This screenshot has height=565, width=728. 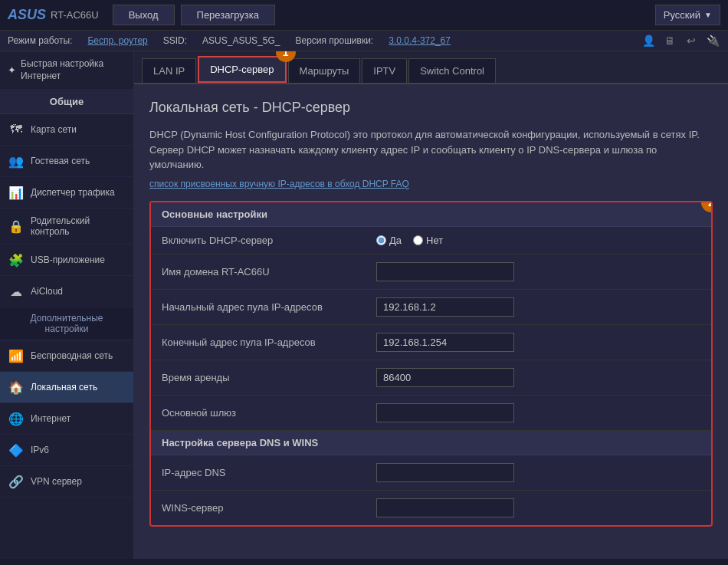 What do you see at coordinates (389, 241) in the screenshot?
I see `radio-yes: Да` at bounding box center [389, 241].